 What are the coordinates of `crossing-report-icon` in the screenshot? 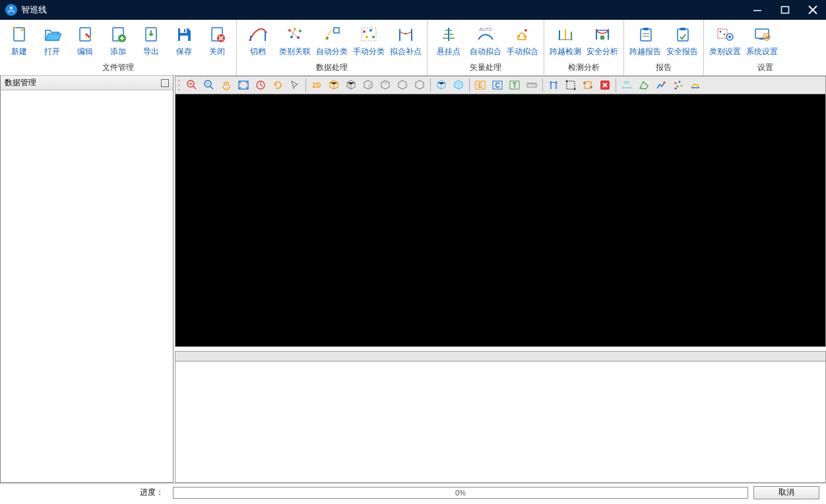 It's located at (645, 34).